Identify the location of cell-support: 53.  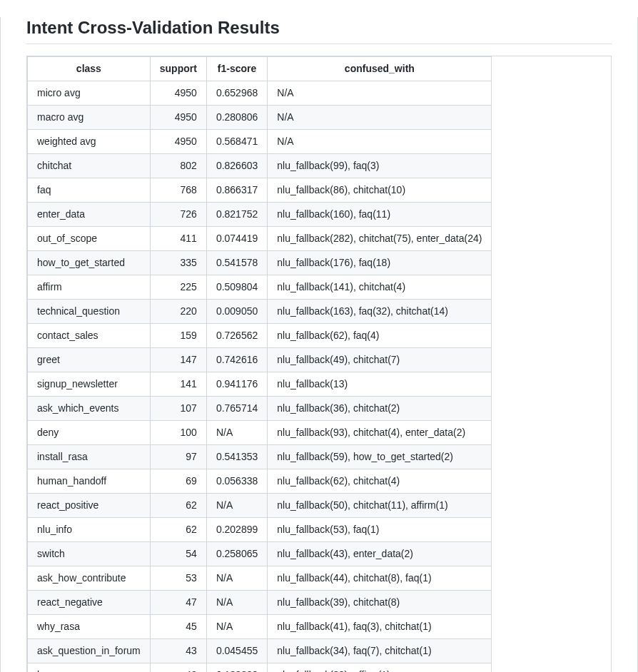
(178, 579).